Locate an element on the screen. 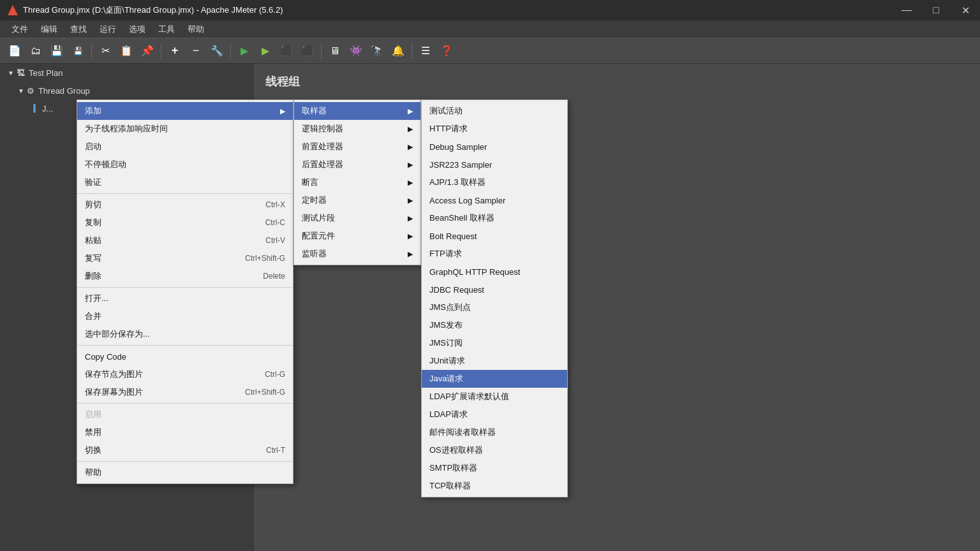 The width and height of the screenshot is (980, 551). ctx2-logic-controller: 逻辑控制器 ▶ is located at coordinates (357, 129).